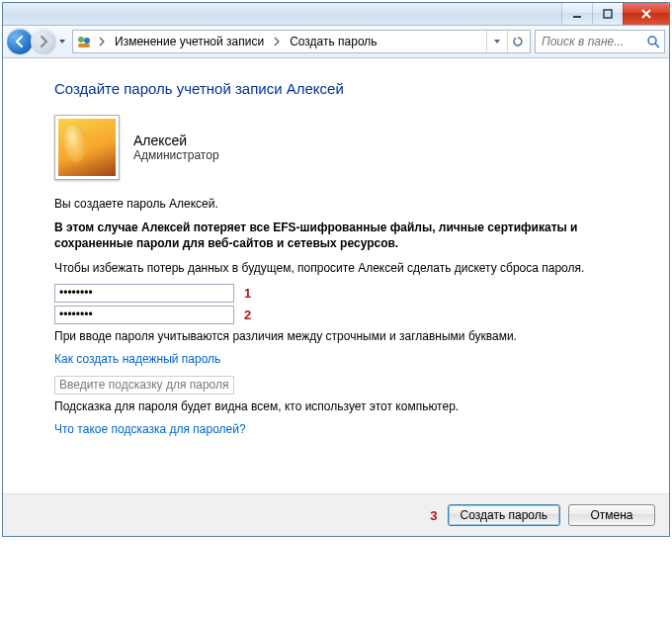 The width and height of the screenshot is (672, 618). I want to click on warning-text: В этом случае Алексей потеряет все EFS-ш…, so click(336, 235).